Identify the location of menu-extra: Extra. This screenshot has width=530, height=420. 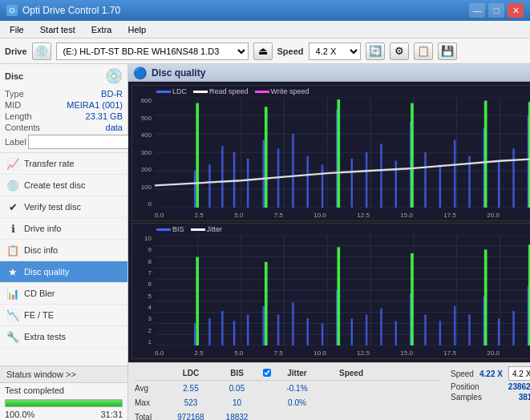
(102, 30).